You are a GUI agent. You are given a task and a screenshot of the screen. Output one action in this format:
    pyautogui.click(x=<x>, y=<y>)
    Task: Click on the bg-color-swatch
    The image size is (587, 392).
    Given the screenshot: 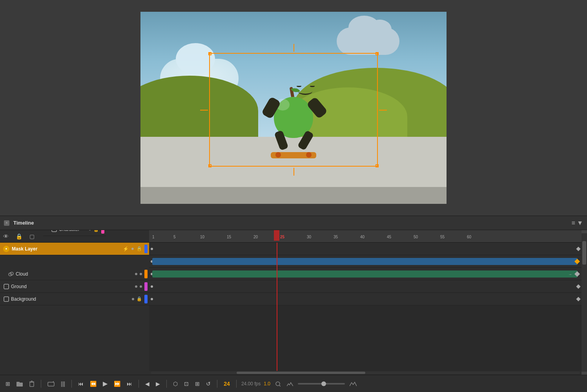 What is the action you would take?
    pyautogui.click(x=146, y=299)
    